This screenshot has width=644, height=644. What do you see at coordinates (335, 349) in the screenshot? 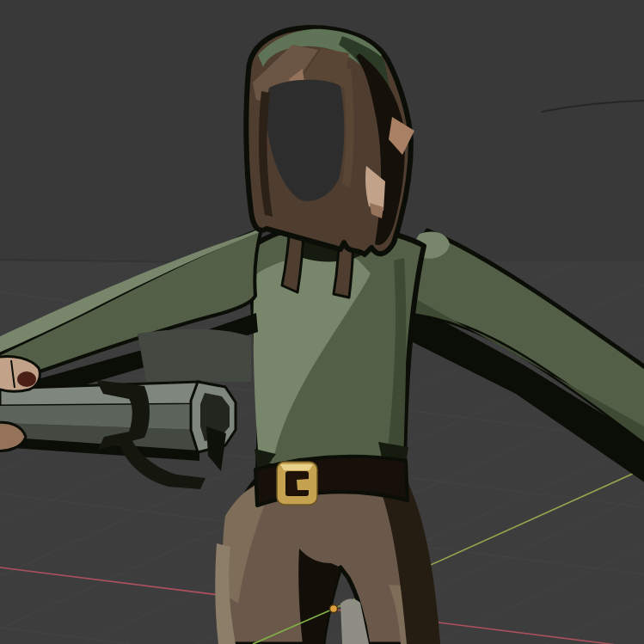
I see `torso` at bounding box center [335, 349].